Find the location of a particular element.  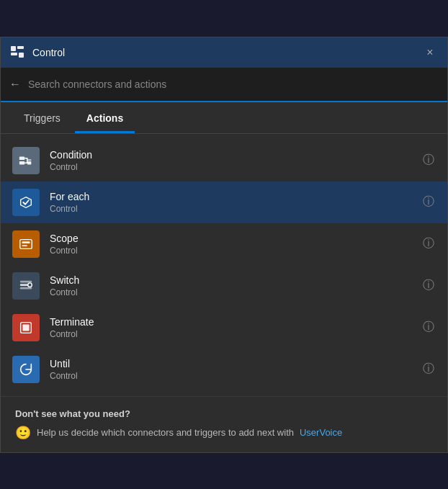

list-item-until: Until Control ⓘ is located at coordinates (224, 369).